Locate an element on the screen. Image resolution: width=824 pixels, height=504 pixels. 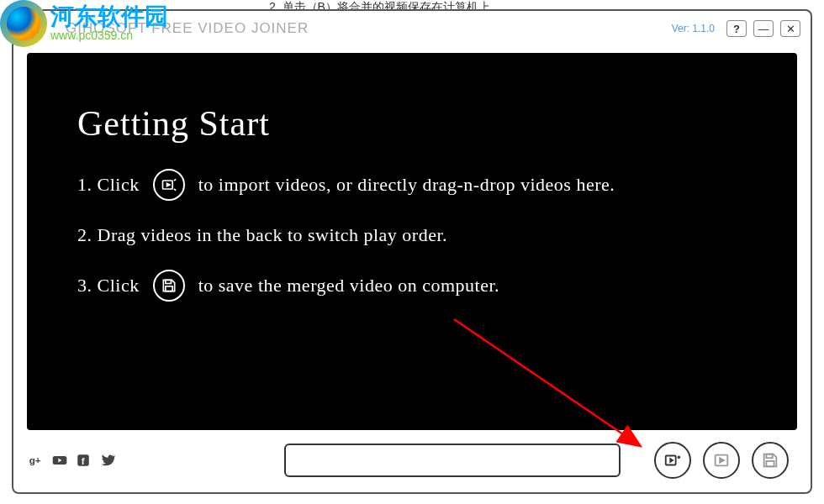
instruction-step-3: 3. Click to save the merged video on com… is located at coordinates (416, 286).